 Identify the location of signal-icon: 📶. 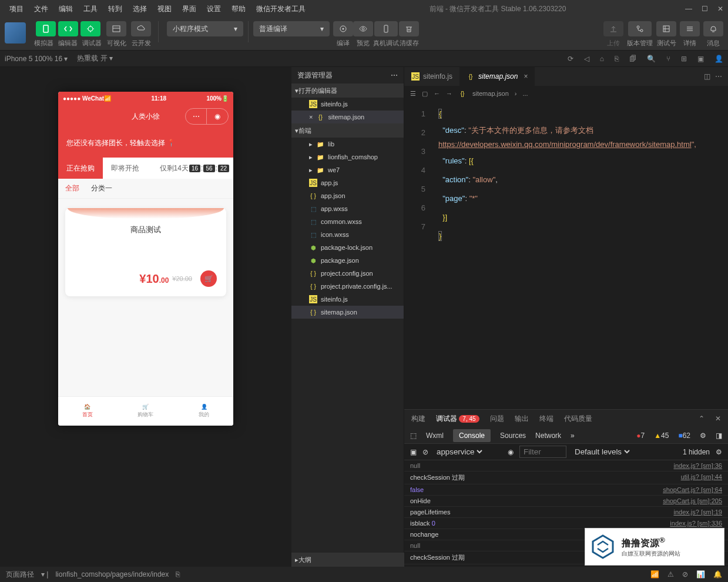
(655, 574).